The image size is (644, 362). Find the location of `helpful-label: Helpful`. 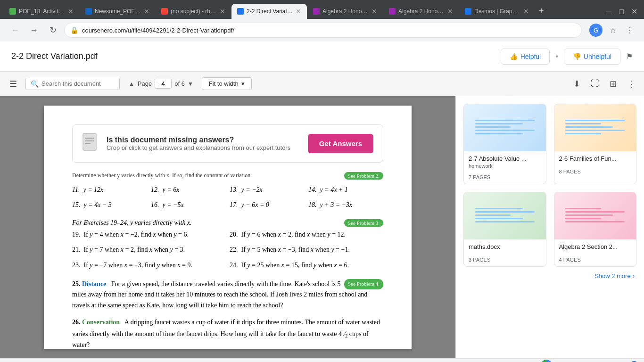

helpful-label: Helpful is located at coordinates (531, 57).